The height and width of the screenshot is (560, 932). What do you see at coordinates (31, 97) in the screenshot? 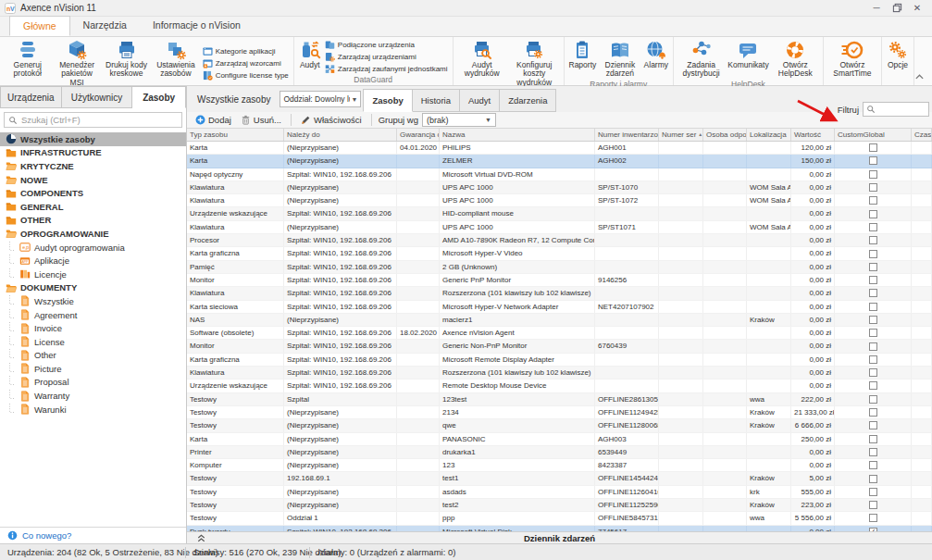
I see `sidebar-tab-urzadzenia: Urządzenia` at bounding box center [31, 97].